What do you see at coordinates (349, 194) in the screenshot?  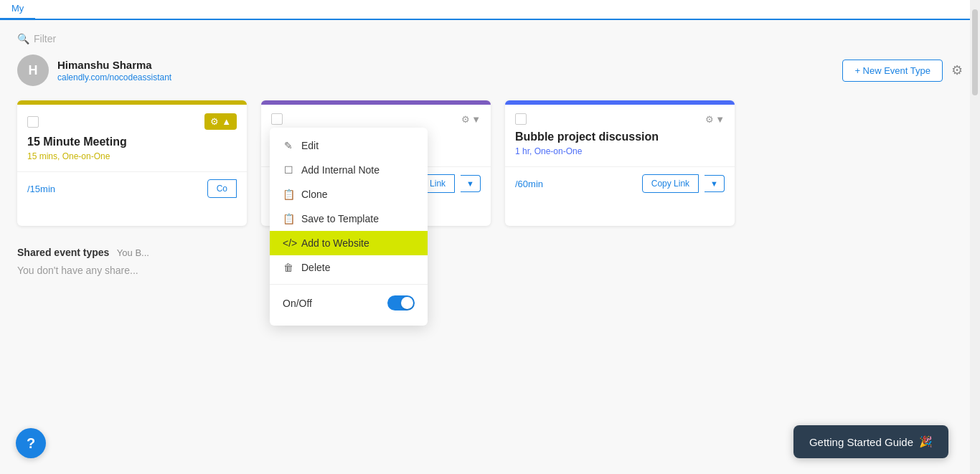 I see `menu-item-clone: 📋 Clone` at bounding box center [349, 194].